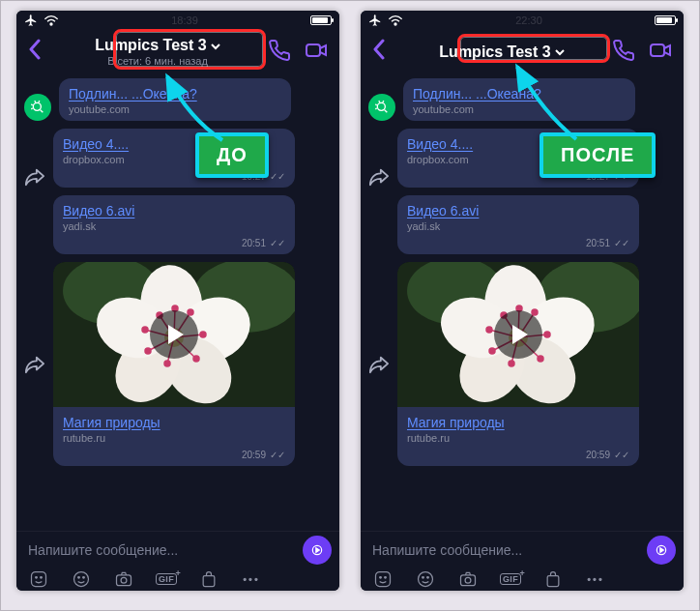 The image size is (700, 611). I want to click on chat-title-block: Lumpics Test 3, so click(502, 52).